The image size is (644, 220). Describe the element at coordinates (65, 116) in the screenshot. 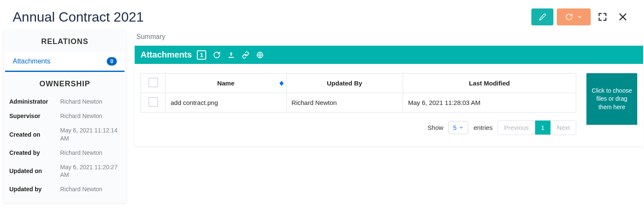

I see `sidebar: RELATIONS Attachments 0 OWNERSHIP Admini…` at that location.